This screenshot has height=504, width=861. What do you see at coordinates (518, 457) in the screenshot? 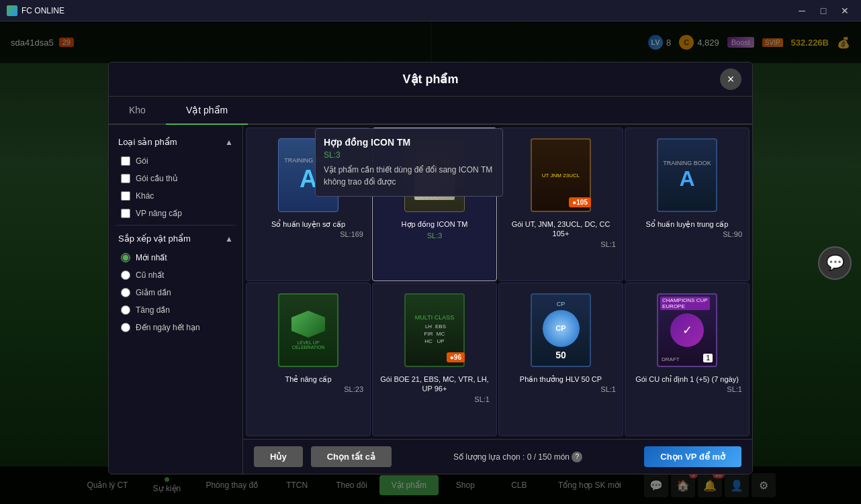
I see `select-info: Số lượng lựa chọn : 0 / 150 món ?` at bounding box center [518, 457].